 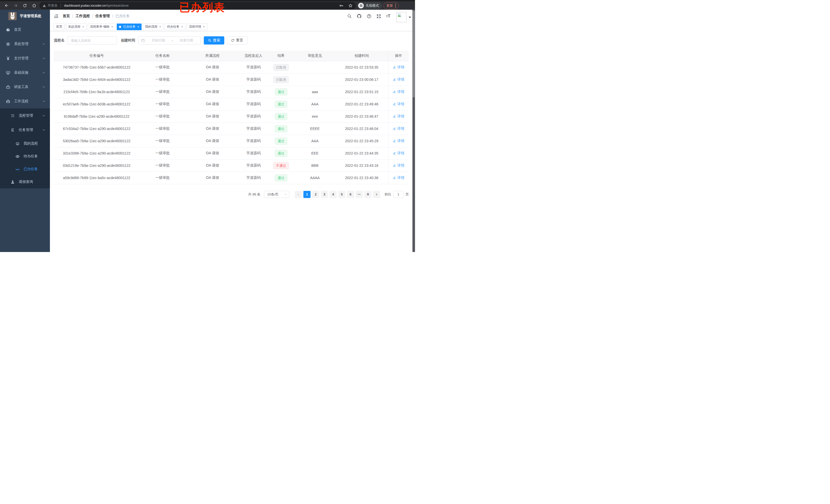 I want to click on sidebar-item-my-process: 我的流程, so click(x=25, y=143).